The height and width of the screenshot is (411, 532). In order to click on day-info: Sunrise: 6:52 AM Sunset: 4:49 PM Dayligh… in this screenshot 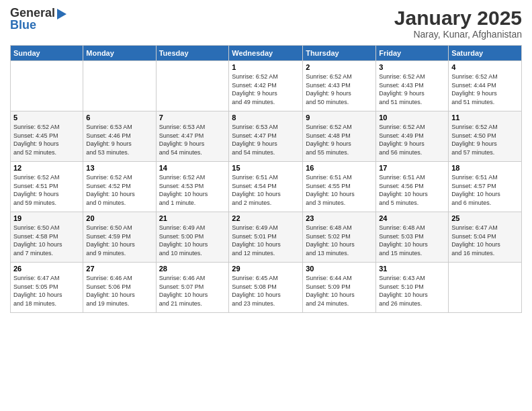, I will do `click(412, 140)`.